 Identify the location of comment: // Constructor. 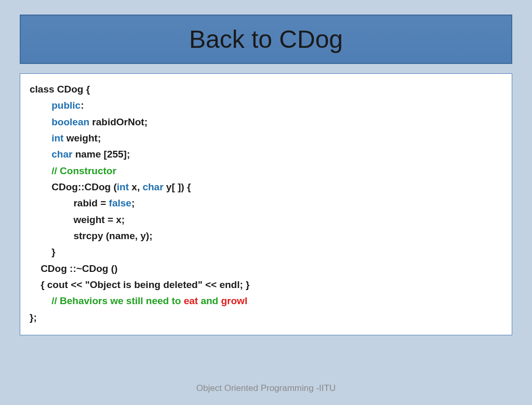
(84, 171).